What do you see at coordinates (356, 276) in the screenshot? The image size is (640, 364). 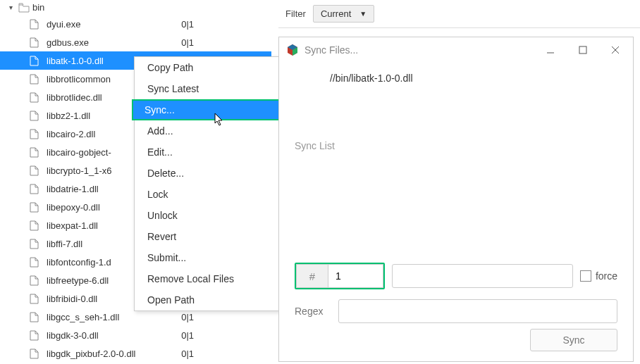 I see `sequence-input` at bounding box center [356, 276].